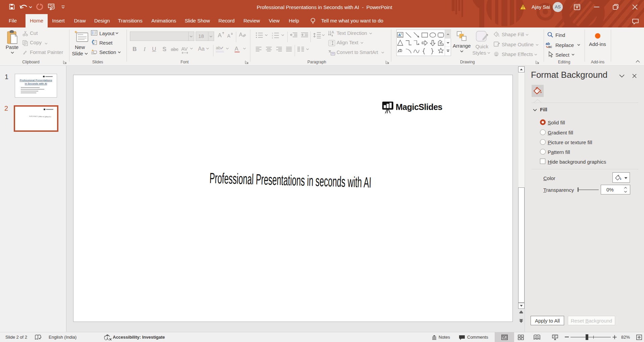 The width and height of the screenshot is (644, 342). Describe the element at coordinates (273, 36) in the screenshot. I see `svg-text: 2` at that location.